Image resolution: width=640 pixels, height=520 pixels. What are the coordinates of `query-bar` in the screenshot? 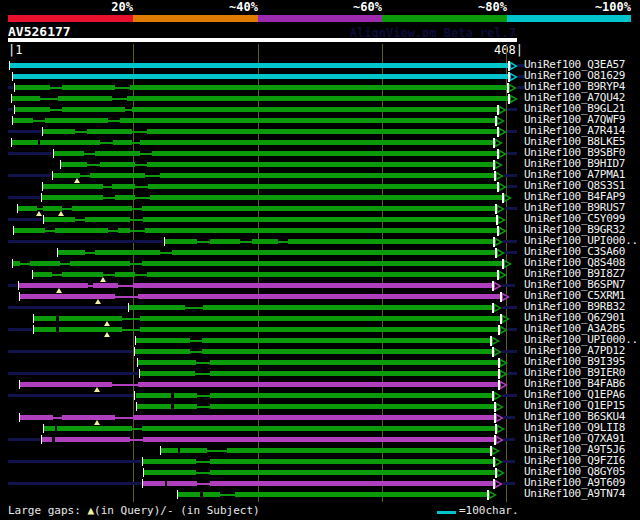 It's located at (262, 40).